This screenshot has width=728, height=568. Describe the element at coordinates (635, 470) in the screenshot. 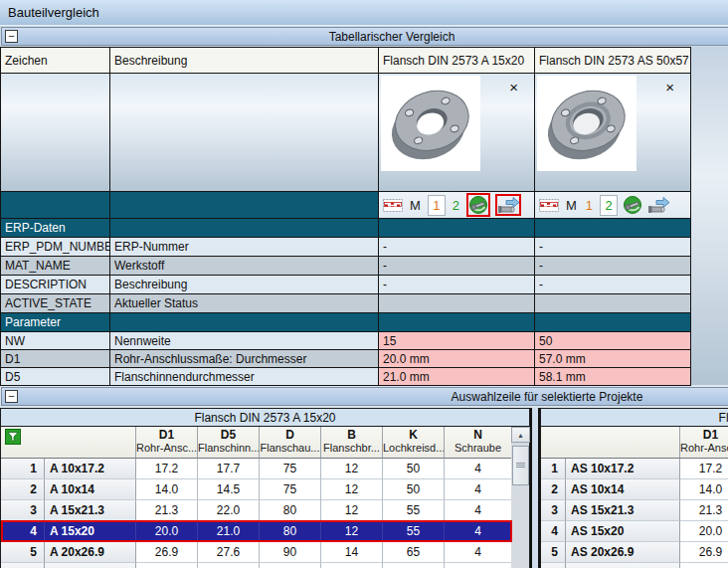

I see `table-row: 1 AS 10x17.2 17.2` at that location.